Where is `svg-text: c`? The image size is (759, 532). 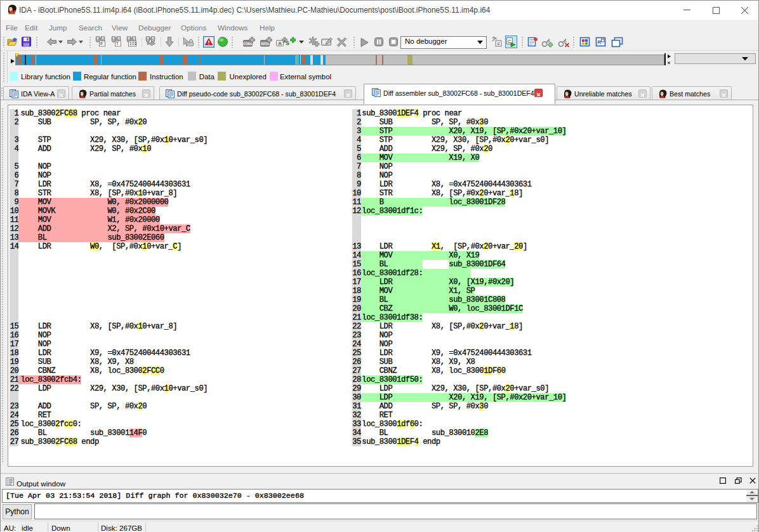
svg-text: c is located at coordinates (499, 43).